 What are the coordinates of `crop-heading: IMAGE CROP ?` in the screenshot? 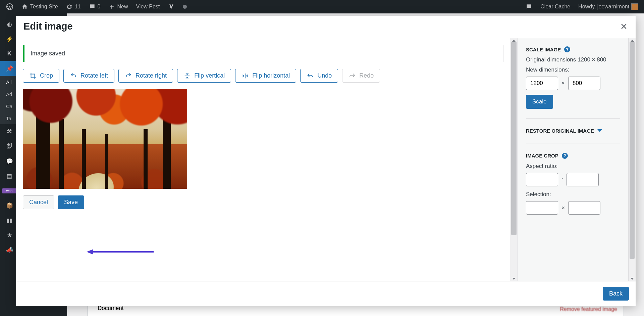 It's located at (573, 156).